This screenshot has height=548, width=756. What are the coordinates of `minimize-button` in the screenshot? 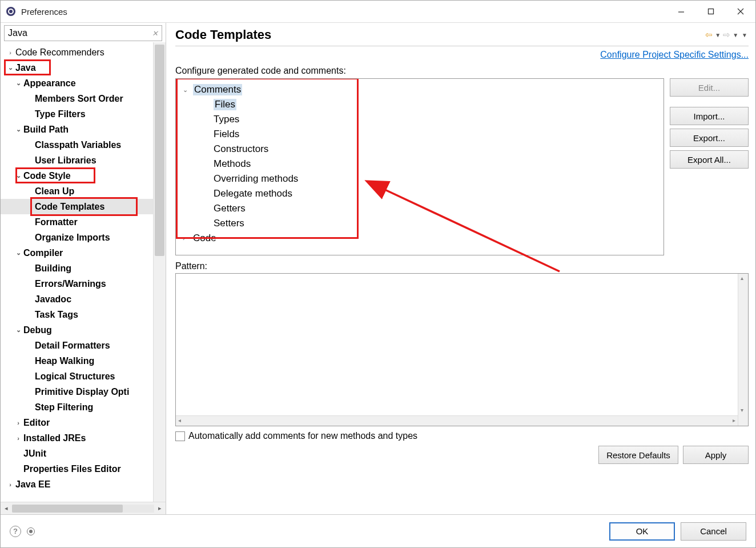 It's located at (681, 11).